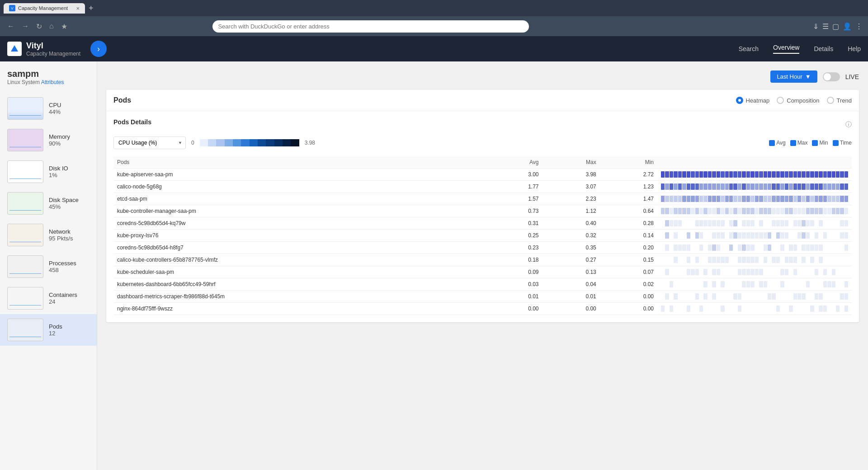 The height and width of the screenshot is (470, 868). What do you see at coordinates (859, 26) in the screenshot?
I see `menu-icon: ⋮` at bounding box center [859, 26].